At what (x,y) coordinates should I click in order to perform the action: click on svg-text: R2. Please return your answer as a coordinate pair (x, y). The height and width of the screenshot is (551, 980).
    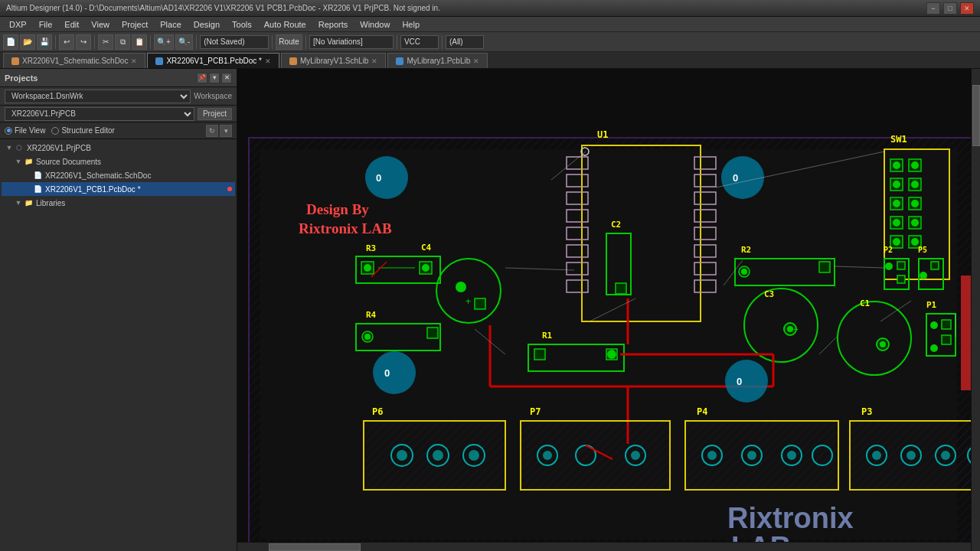
    Looking at the image, I should click on (746, 249).